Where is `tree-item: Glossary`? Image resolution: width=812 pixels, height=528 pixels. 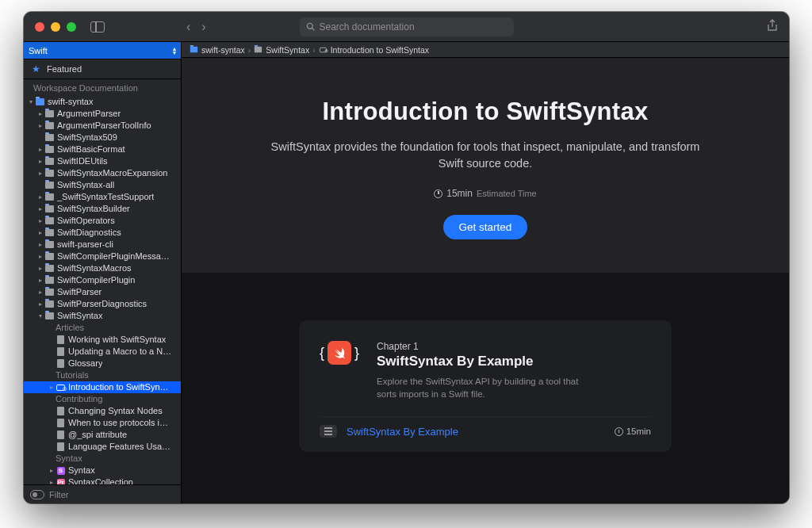 tree-item: Glossary is located at coordinates (102, 363).